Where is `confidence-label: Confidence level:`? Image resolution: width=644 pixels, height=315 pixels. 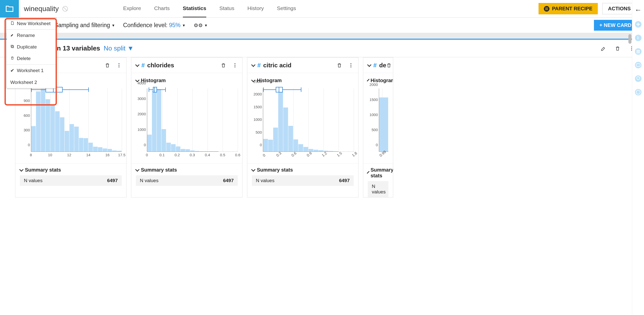
confidence-label: Confidence level: is located at coordinates (145, 25).